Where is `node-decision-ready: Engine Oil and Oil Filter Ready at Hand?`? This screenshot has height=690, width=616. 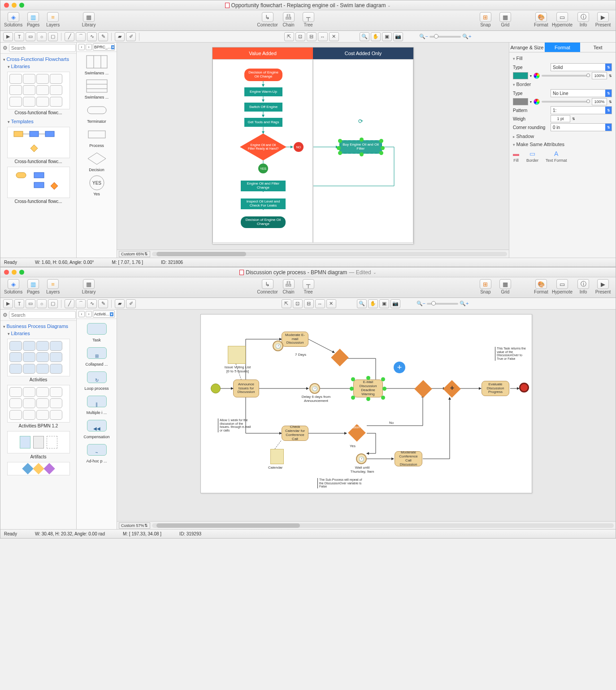
node-decision-ready: Engine Oil and Oil Filter Ready at Hand? is located at coordinates (263, 147).